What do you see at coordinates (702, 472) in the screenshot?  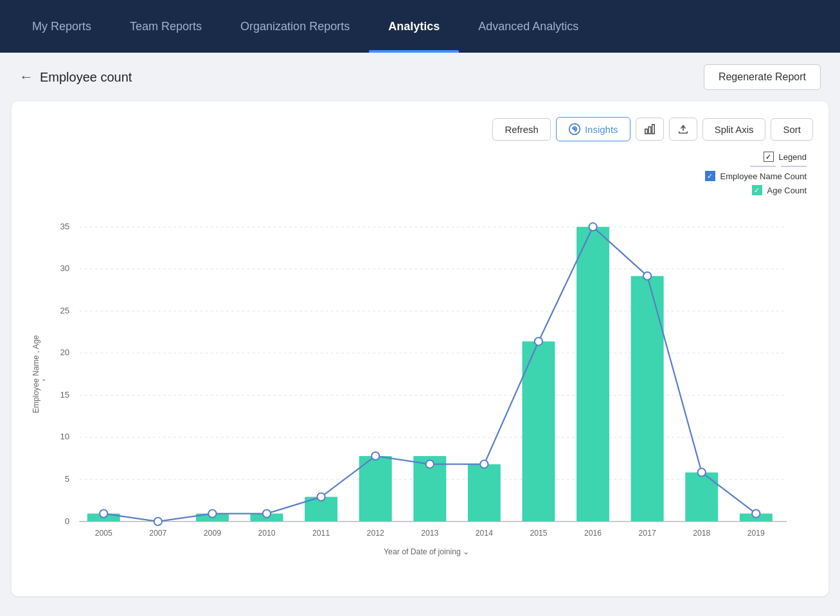 I see `point-2018` at bounding box center [702, 472].